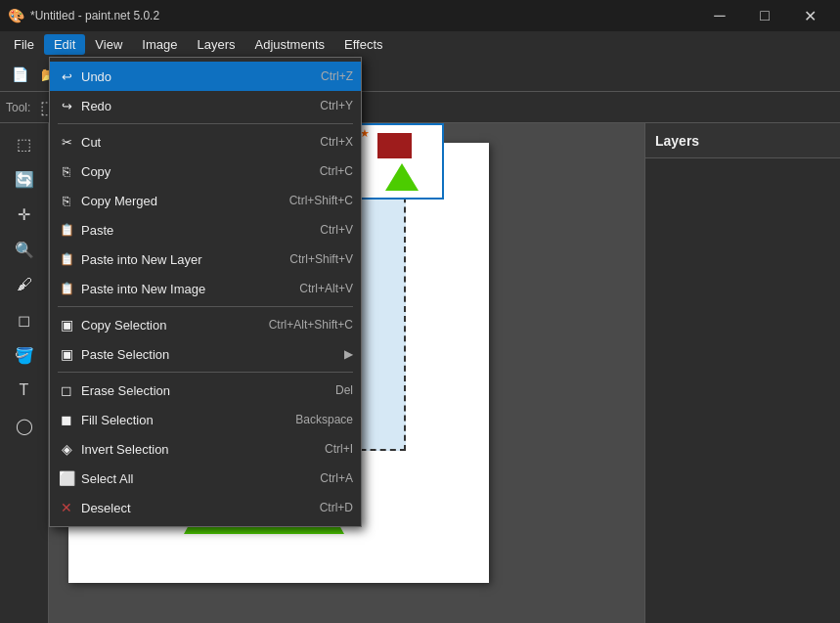  What do you see at coordinates (66, 508) in the screenshot?
I see `deselect-icon: ✕` at bounding box center [66, 508].